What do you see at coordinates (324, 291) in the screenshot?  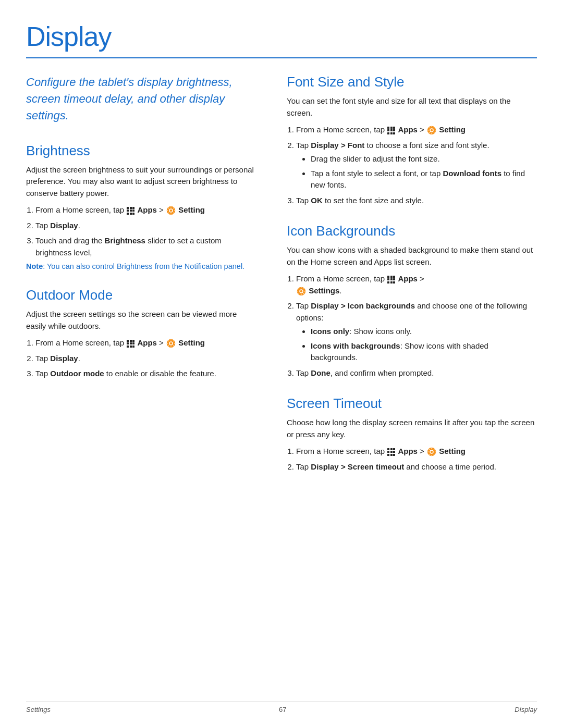 I see `settings-label-4: Settings` at bounding box center [324, 291].